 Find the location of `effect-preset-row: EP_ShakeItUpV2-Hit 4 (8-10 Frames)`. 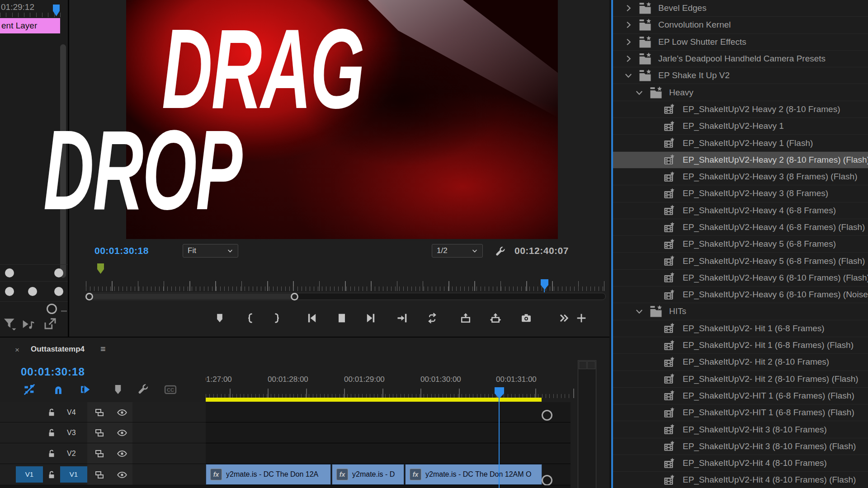

effect-preset-row: EP_ShakeItUpV2-Hit 4 (8-10 Frames) is located at coordinates (741, 464).